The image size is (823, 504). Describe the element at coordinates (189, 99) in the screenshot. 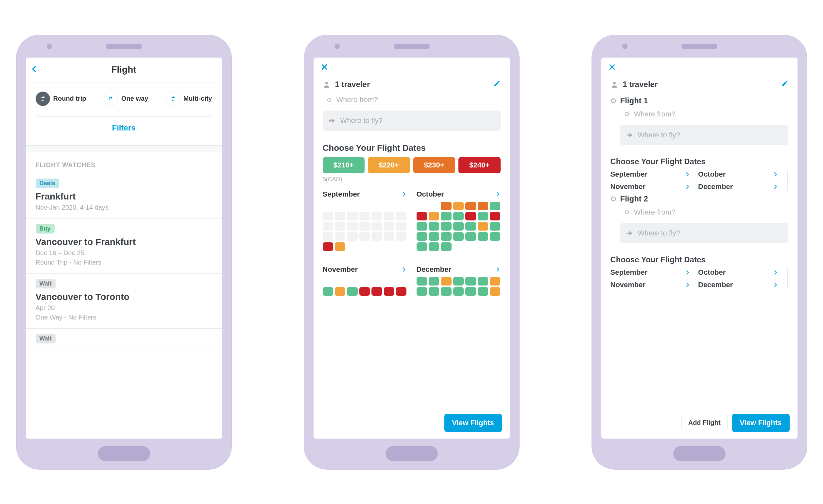

I see `segment-multi-city: Multi-city` at that location.